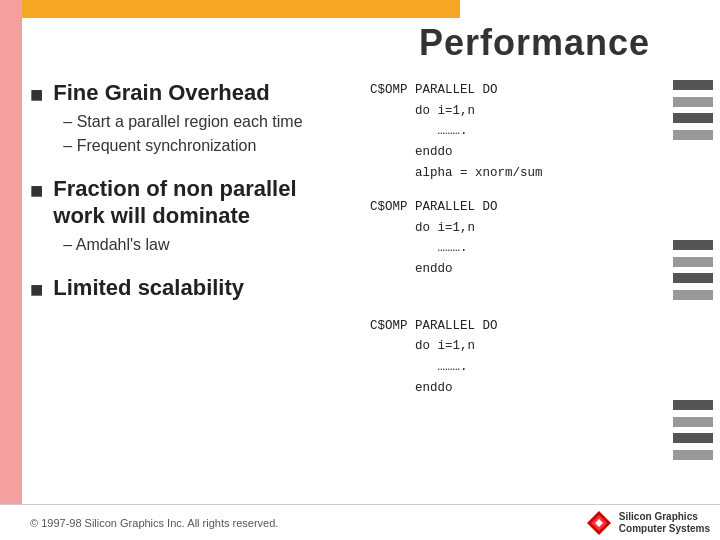 This screenshot has width=720, height=540. What do you see at coordinates (212, 245) in the screenshot?
I see `sub-bullet-2-1: Amdahl's law` at bounding box center [212, 245].